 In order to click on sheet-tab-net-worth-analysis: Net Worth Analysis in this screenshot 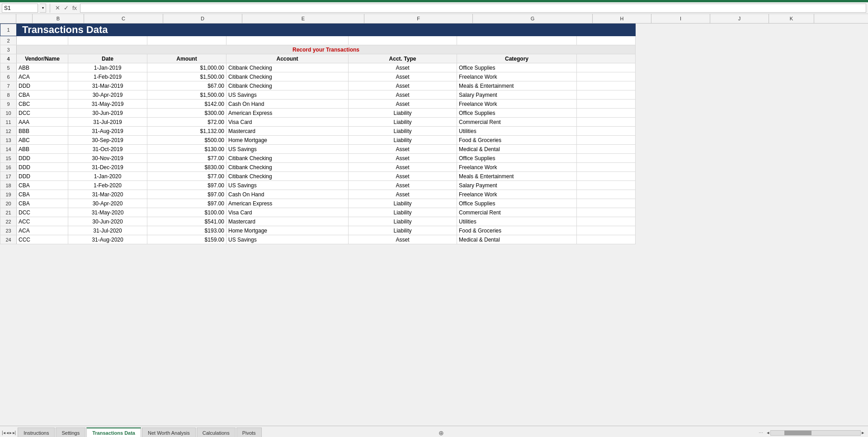, I will do `click(169, 432)`.